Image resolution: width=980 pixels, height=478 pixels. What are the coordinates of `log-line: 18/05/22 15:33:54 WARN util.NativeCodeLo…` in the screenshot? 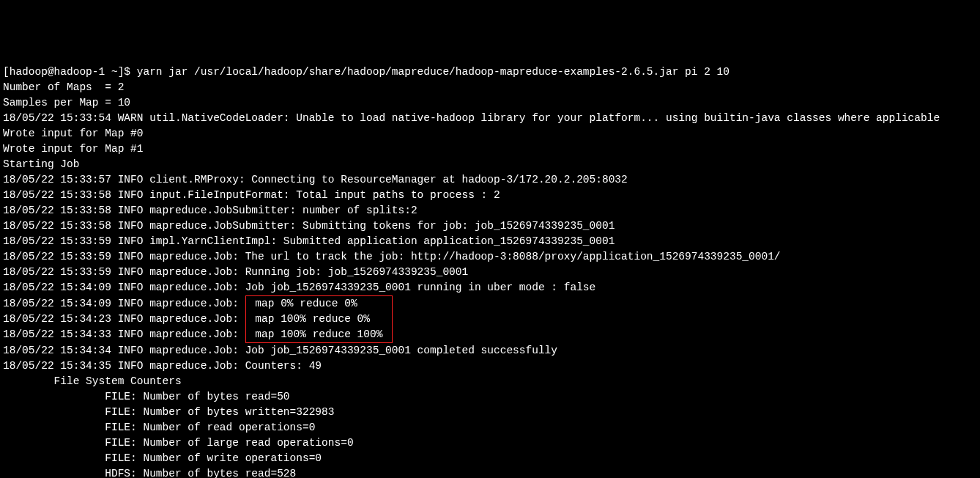 It's located at (490, 119).